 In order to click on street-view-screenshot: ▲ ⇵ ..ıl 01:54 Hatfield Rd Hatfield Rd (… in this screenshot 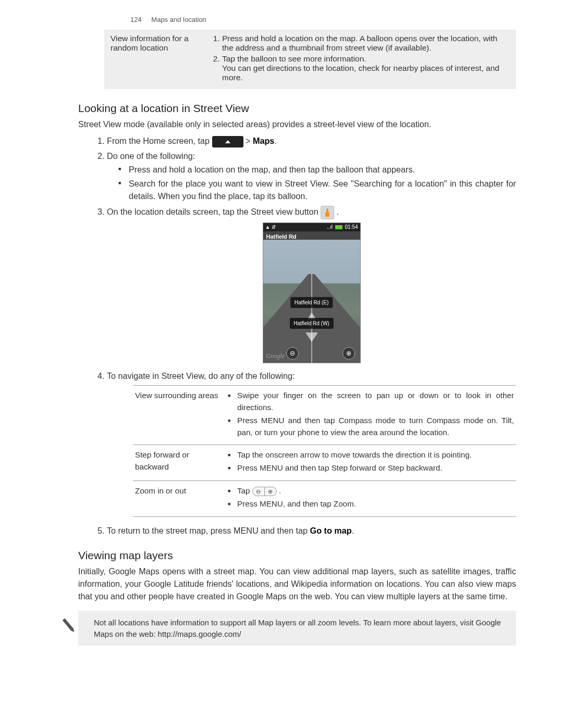, I will do `click(312, 293)`.